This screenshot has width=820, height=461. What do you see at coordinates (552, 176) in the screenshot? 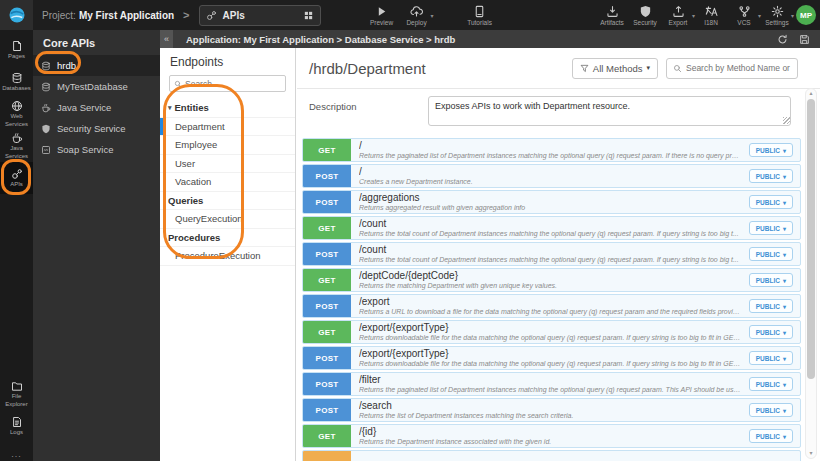
I see `endpoint-row: POST/Creates a new Department instance.P…` at bounding box center [552, 176].